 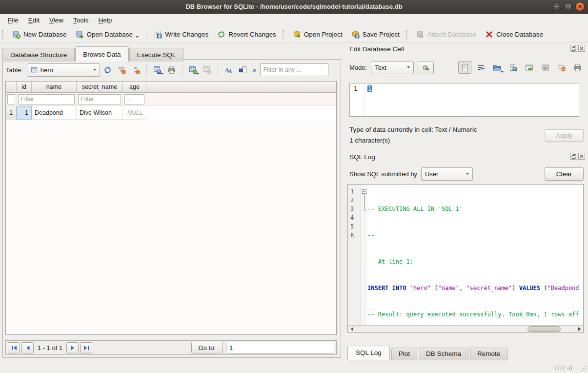 I want to click on sql-comment: -- At line 1:, so click(x=390, y=262).